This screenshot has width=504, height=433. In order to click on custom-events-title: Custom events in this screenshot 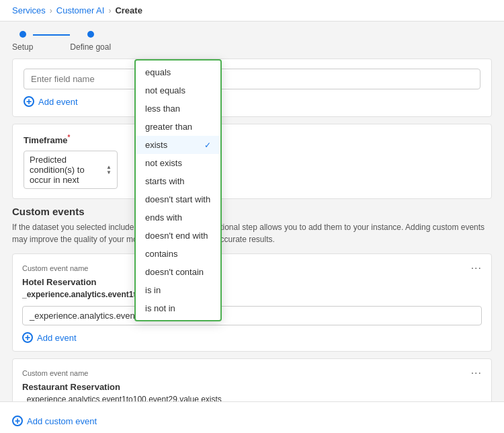, I will do `click(252, 211)`.